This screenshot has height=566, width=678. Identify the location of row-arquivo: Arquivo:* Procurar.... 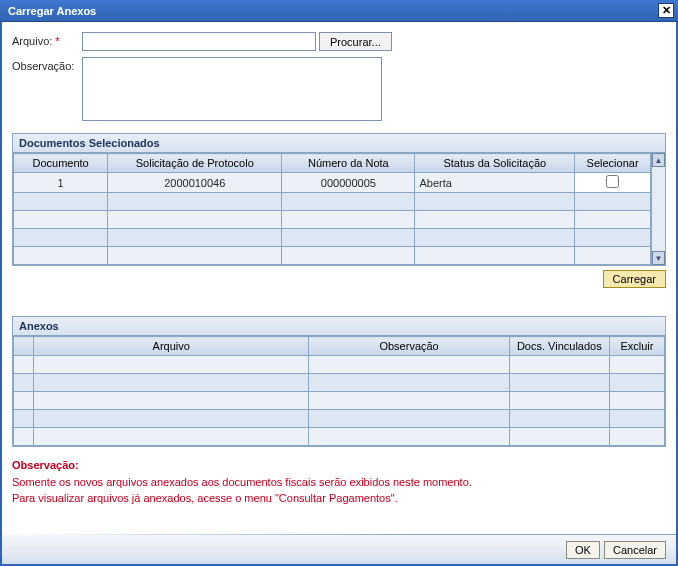
(339, 42).